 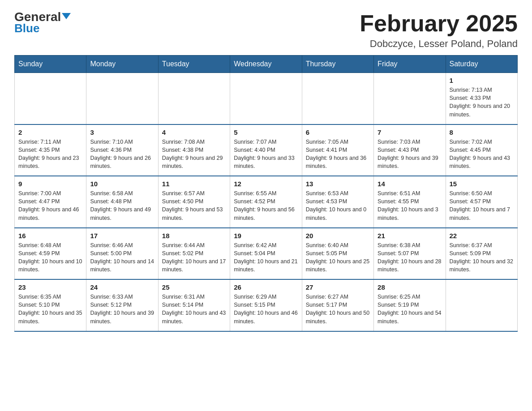 What do you see at coordinates (338, 184) in the screenshot?
I see `day-number: 13` at bounding box center [338, 184].